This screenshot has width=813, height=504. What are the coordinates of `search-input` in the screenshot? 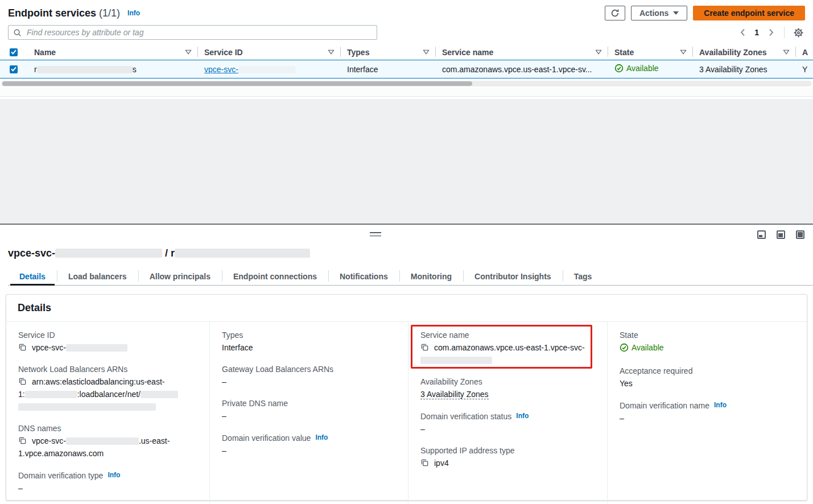 It's located at (199, 32).